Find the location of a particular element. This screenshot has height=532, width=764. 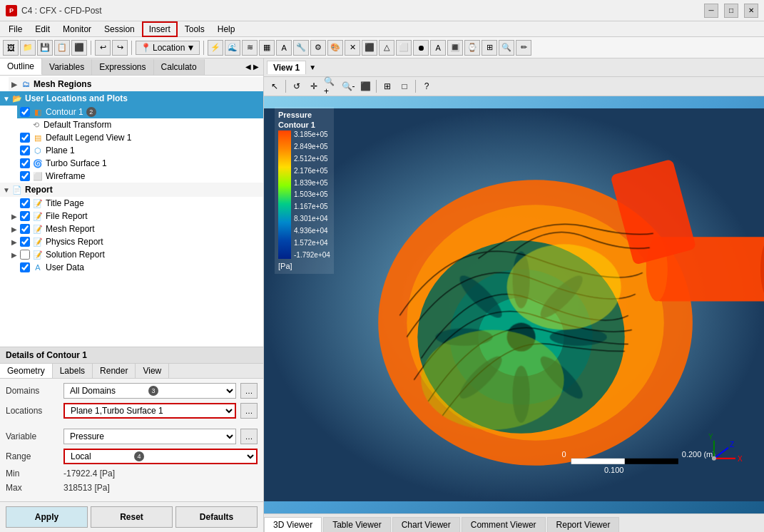

turbo-surface-item: 🌀 Turbo Surface 1 is located at coordinates (140, 163).